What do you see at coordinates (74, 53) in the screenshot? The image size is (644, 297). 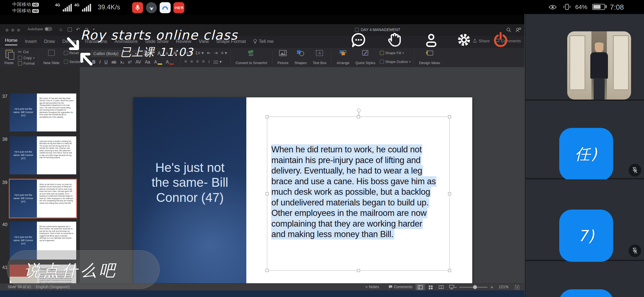 I see `reset-button: Reset` at bounding box center [74, 53].